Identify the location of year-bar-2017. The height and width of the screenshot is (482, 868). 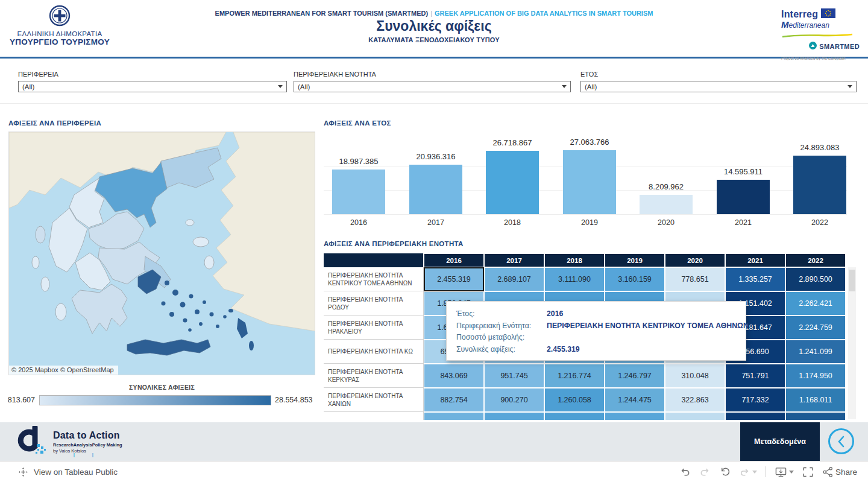
(436, 189).